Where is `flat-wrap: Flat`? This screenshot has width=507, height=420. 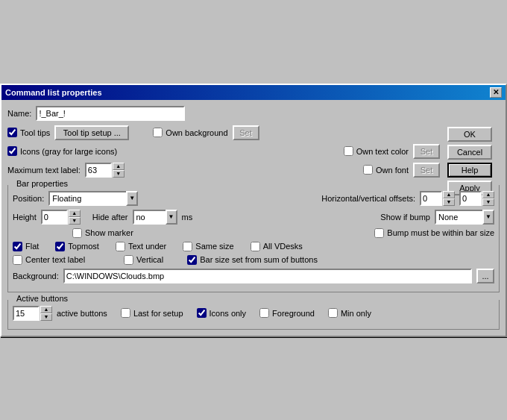
flat-wrap: Flat is located at coordinates (25, 246).